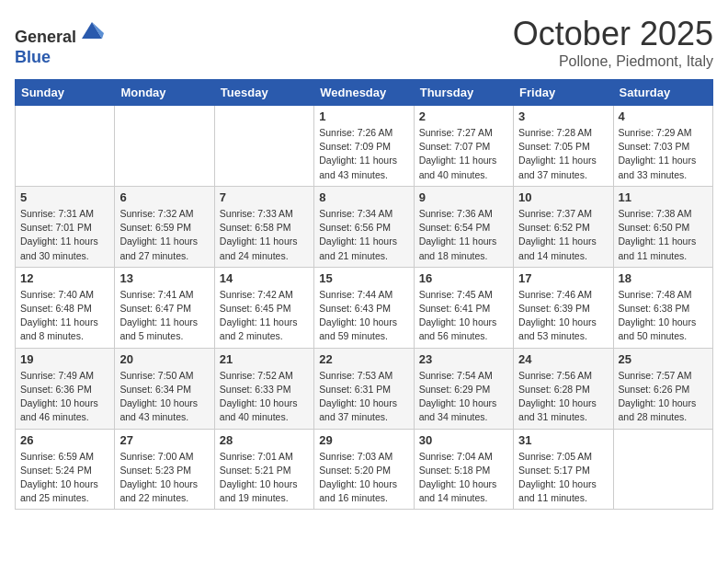 Image resolution: width=728 pixels, height=563 pixels. I want to click on calendar-cell: 30Sunrise: 7:04 AM Sunset: 5:18 PM Dayli…, so click(463, 469).